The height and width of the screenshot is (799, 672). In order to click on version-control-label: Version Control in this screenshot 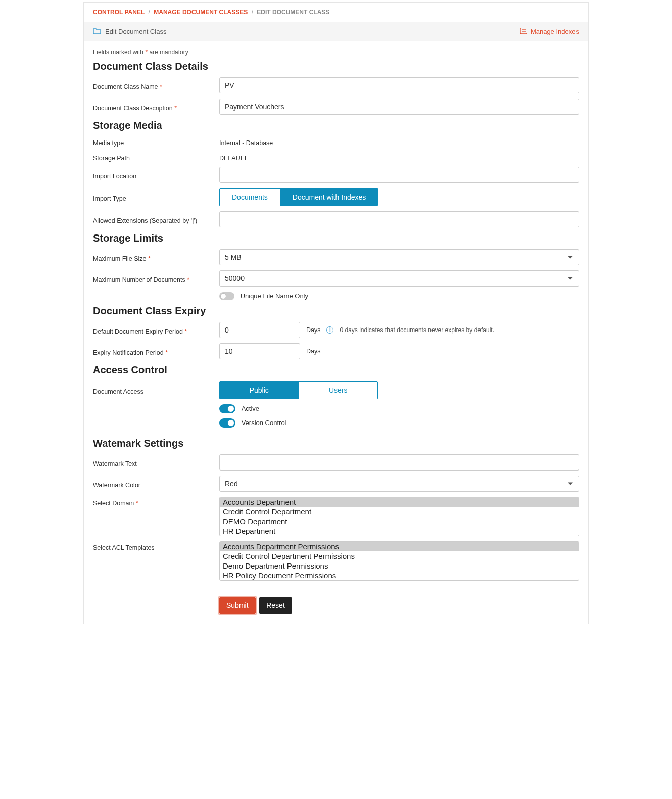, I will do `click(264, 422)`.